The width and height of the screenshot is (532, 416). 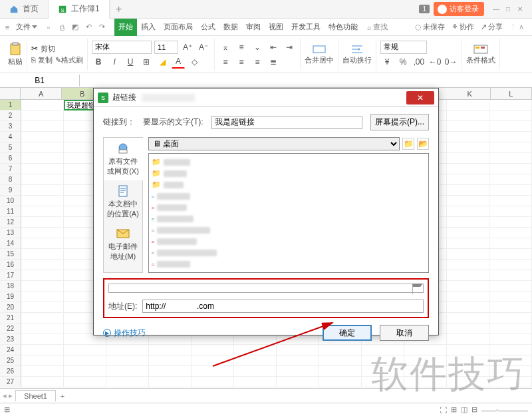 I want to click on side-item-file: 原有文件或网页(X), so click(x=124, y=159).